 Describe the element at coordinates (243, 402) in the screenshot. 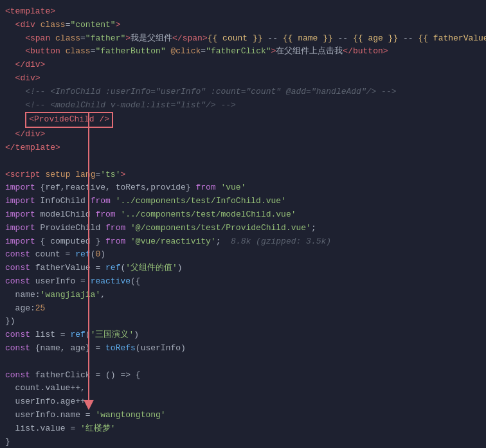

I see `code-line: userInfo.age++,` at that location.